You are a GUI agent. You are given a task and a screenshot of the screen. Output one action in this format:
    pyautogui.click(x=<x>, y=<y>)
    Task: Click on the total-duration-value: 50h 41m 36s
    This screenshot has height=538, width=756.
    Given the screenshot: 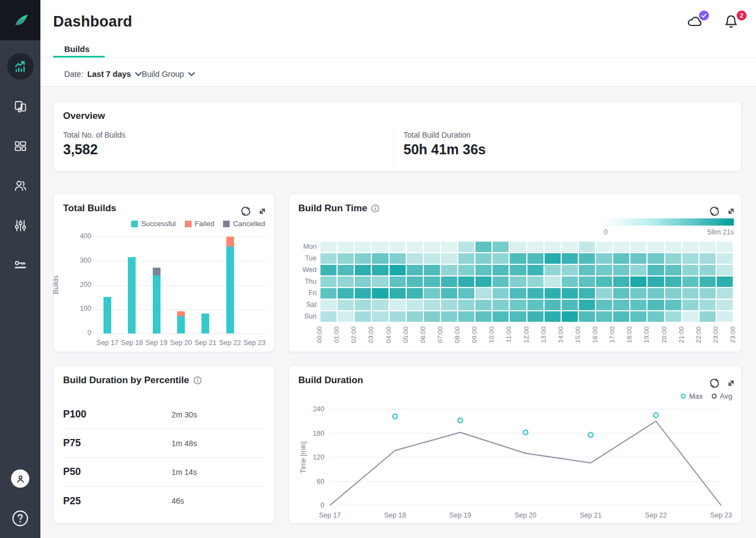 What is the action you would take?
    pyautogui.click(x=445, y=149)
    